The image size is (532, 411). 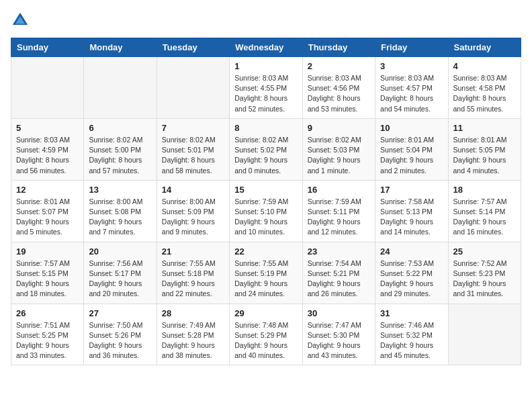 I want to click on day-info: Sunrise: 8:03 AM Sunset: 4:57 PM Dayligh…, so click(x=411, y=94).